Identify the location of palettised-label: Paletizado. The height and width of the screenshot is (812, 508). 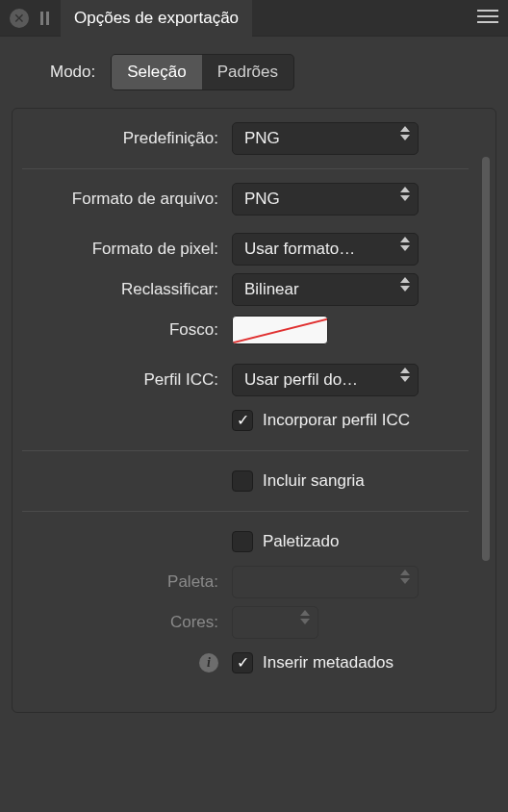
(300, 542).